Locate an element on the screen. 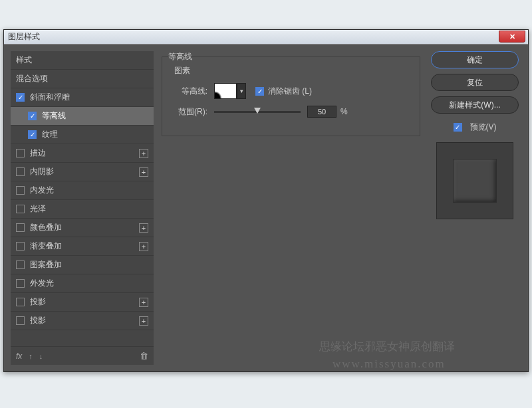 This screenshot has width=532, height=408. group-label: 图素 is located at coordinates (293, 70).